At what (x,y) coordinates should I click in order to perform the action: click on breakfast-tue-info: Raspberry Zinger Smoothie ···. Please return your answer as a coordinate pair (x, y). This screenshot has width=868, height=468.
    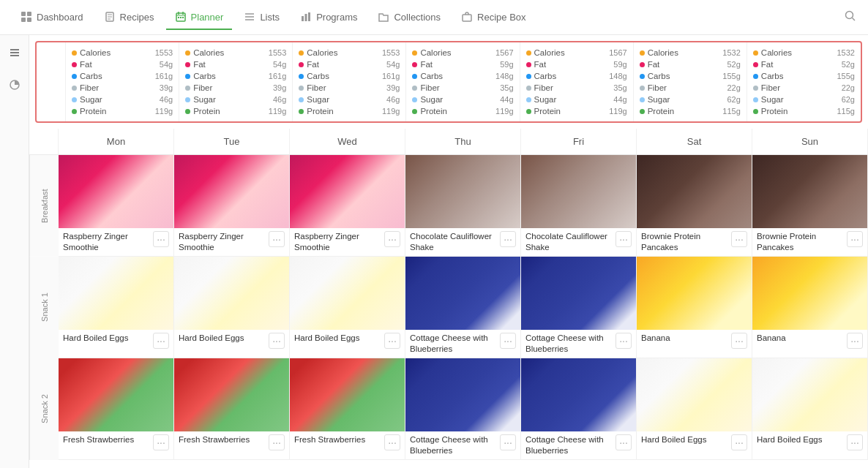
    Looking at the image, I should click on (231, 242).